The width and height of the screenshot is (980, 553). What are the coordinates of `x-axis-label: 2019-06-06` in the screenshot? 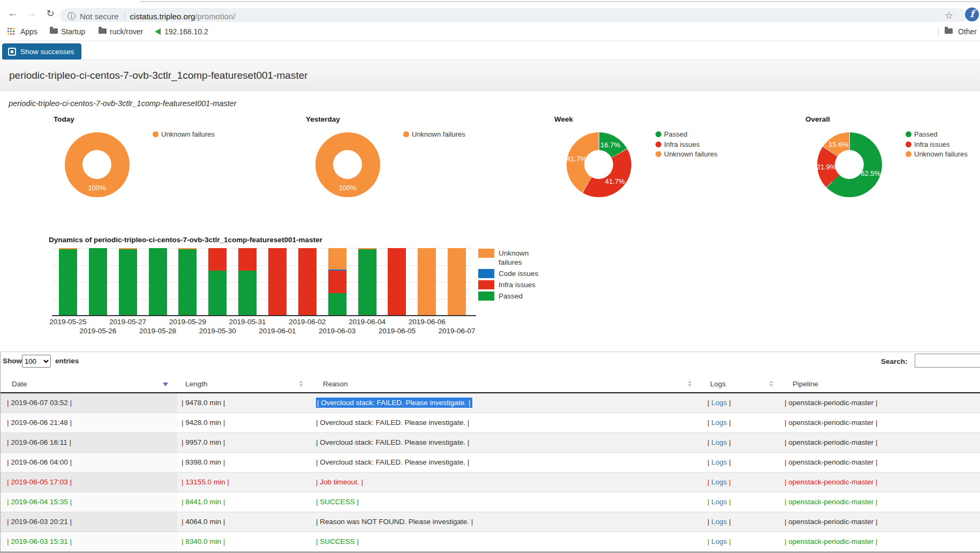 It's located at (427, 322).